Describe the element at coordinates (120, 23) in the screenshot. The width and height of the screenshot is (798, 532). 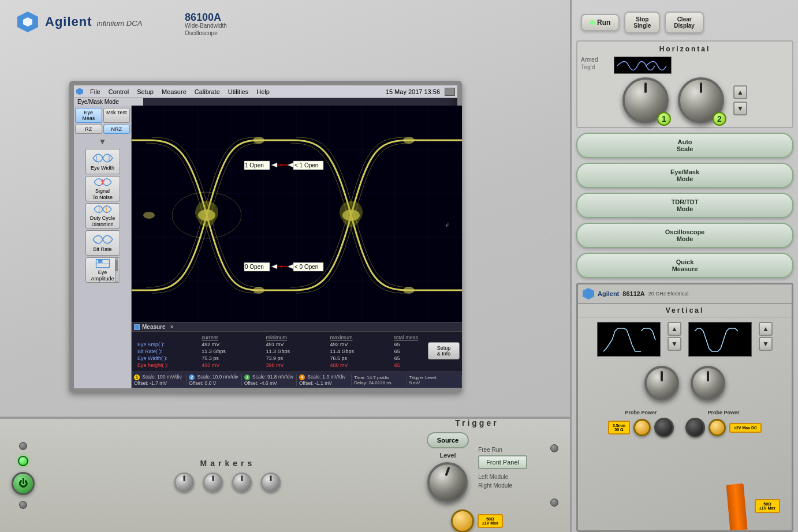
I see `brand-subtitle: infiniium DCA` at that location.